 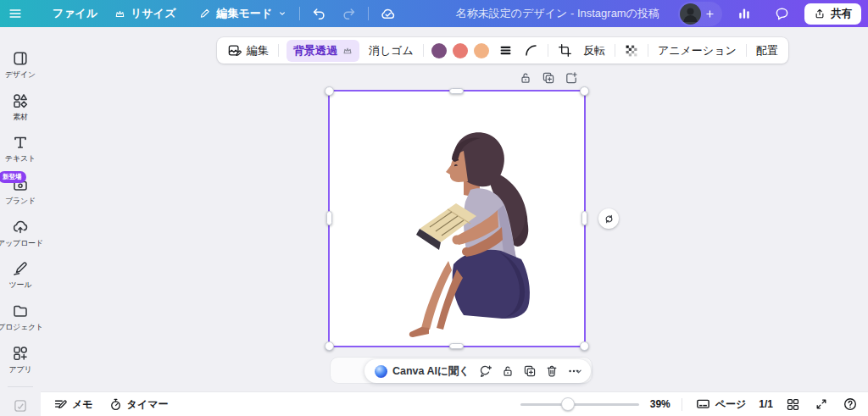 What do you see at coordinates (832, 14) in the screenshot?
I see `share-button: 共有` at bounding box center [832, 14].